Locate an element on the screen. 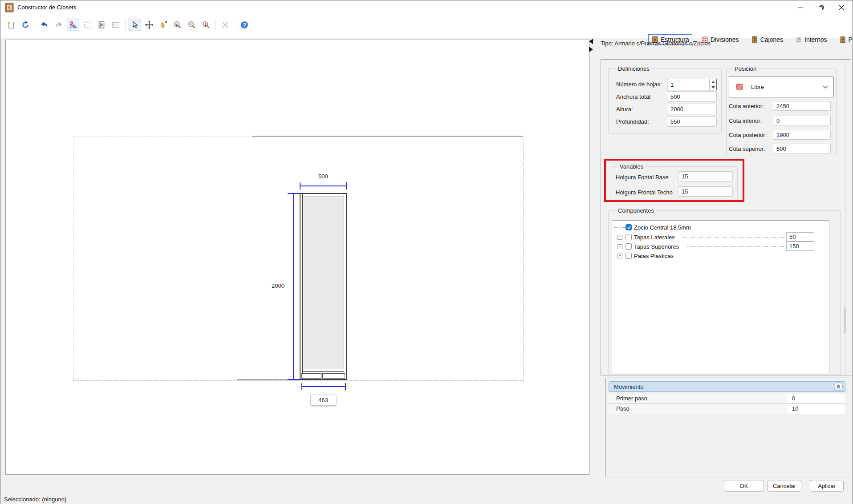  expand-right-icon is located at coordinates (591, 49).